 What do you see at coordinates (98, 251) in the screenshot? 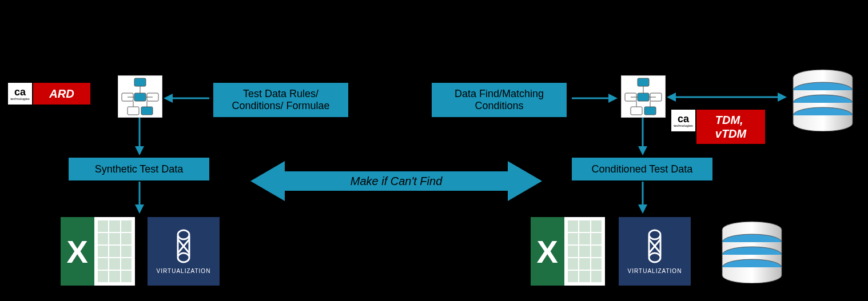
I see `excel-icon-left: X` at bounding box center [98, 251].